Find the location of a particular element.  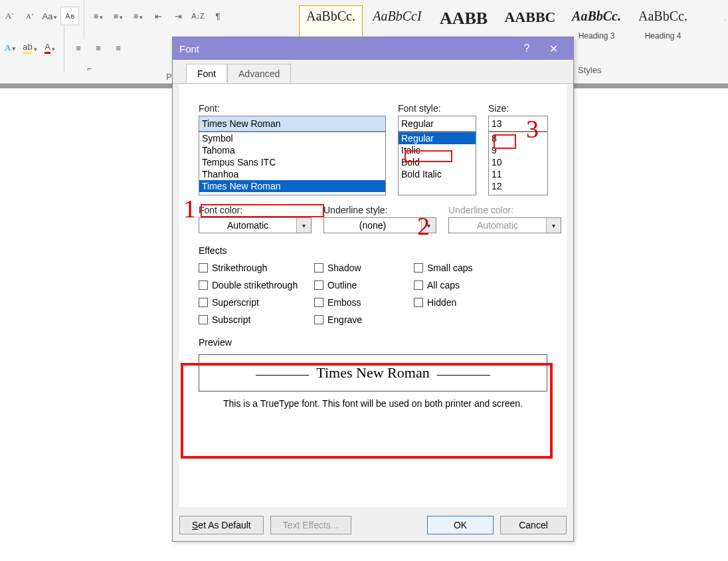

dialog-tabstrip: Font Advanced is located at coordinates (373, 74).